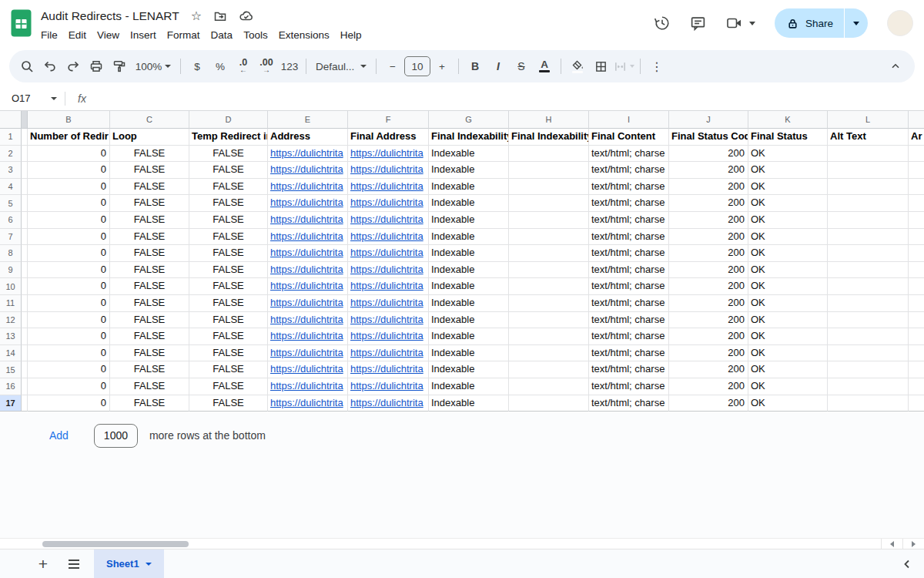  What do you see at coordinates (788, 254) in the screenshot?
I see `cell-K8: OK` at bounding box center [788, 254].